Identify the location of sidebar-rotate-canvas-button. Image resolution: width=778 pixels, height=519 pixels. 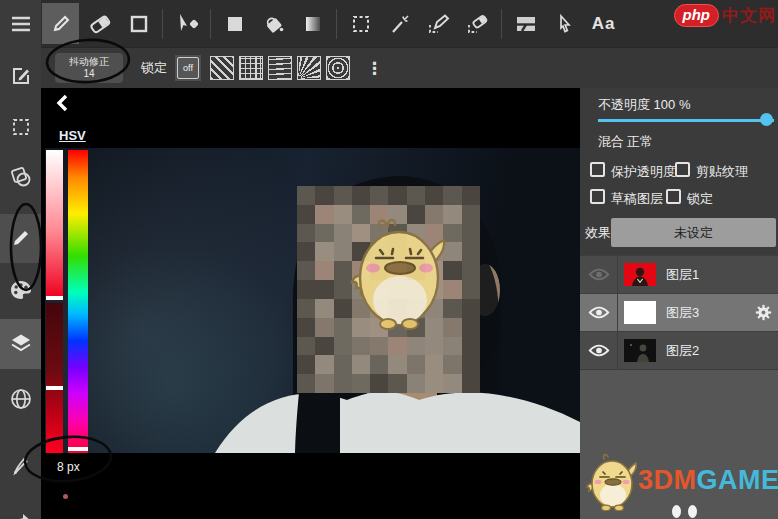
(20, 177).